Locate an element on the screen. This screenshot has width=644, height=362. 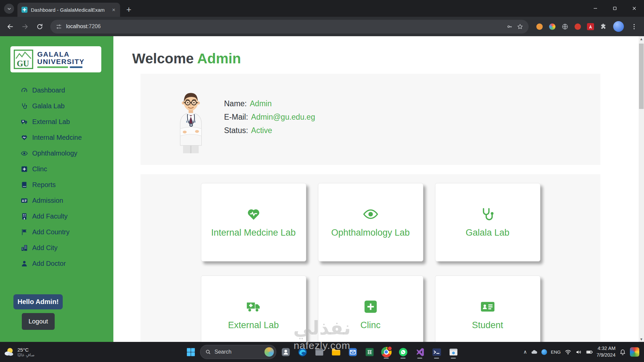
sidebar-item-external-lab: External Lab is located at coordinates (57, 122).